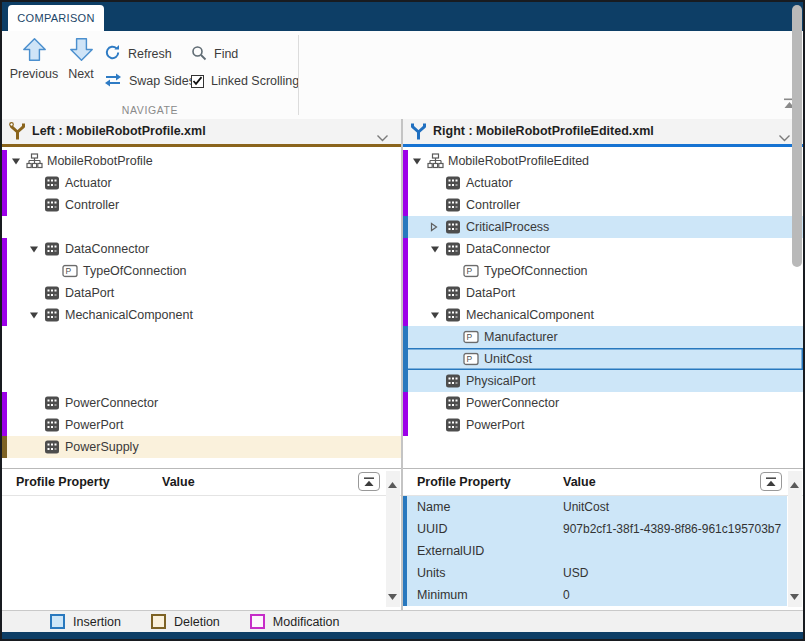 This screenshot has height=641, width=805. What do you see at coordinates (162, 81) in the screenshot?
I see `swap-sides-label: Swap Sides` at bounding box center [162, 81].